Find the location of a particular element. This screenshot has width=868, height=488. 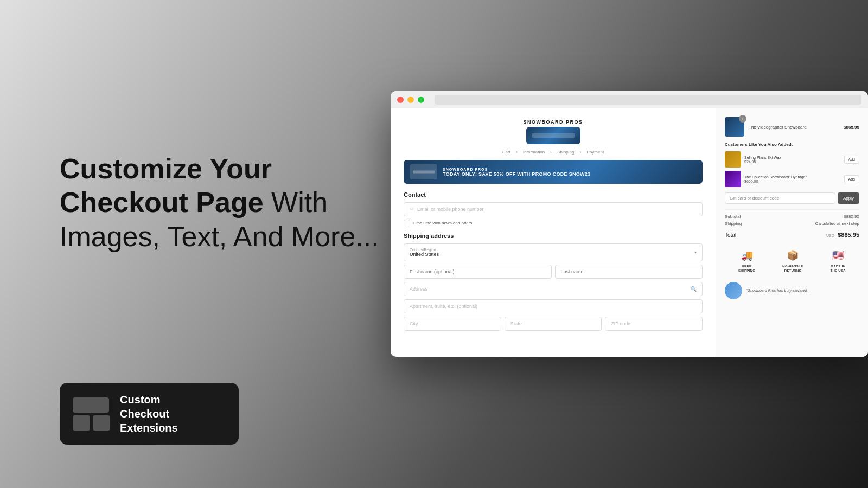

last-name-input is located at coordinates (629, 272).